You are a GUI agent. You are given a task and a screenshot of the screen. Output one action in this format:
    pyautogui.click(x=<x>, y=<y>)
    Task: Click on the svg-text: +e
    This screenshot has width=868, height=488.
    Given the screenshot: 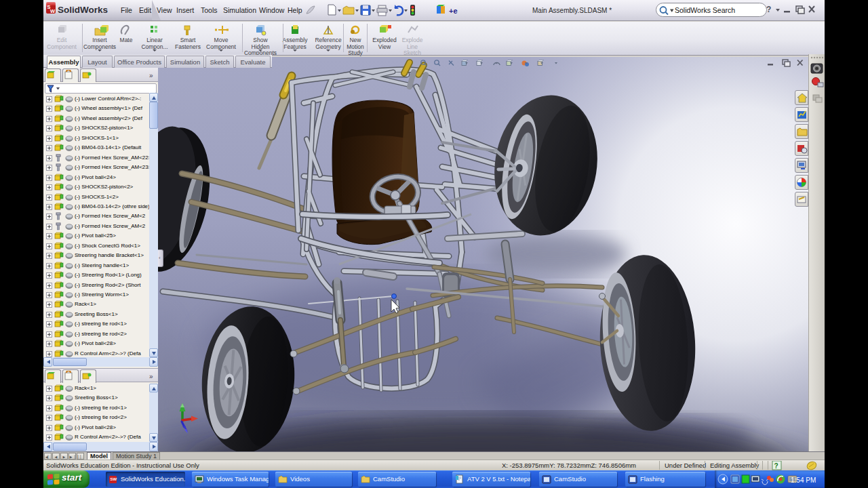 What is the action you would take?
    pyautogui.click(x=453, y=11)
    